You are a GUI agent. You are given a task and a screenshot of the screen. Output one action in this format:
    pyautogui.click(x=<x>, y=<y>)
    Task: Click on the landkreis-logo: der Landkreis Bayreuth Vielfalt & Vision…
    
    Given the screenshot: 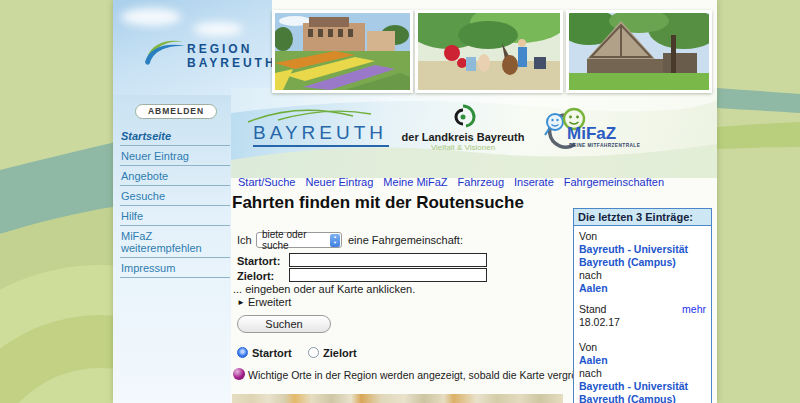 What is the action you would take?
    pyautogui.click(x=463, y=128)
    